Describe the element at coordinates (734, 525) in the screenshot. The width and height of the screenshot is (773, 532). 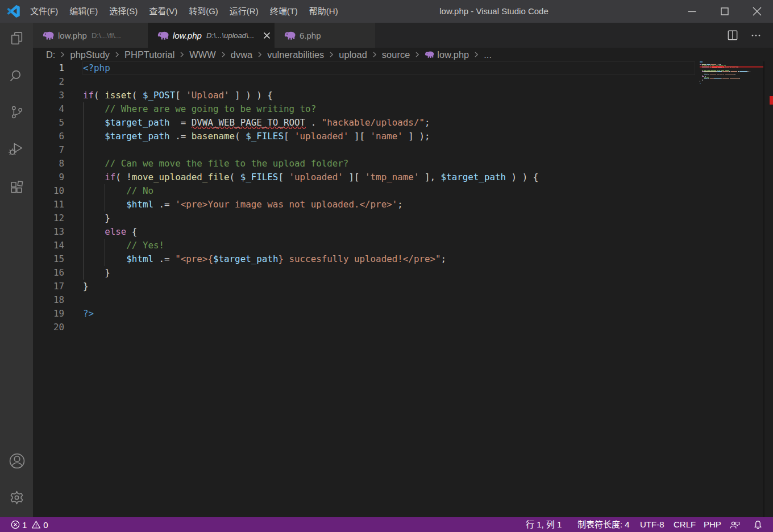
I see `feedback-button` at that location.